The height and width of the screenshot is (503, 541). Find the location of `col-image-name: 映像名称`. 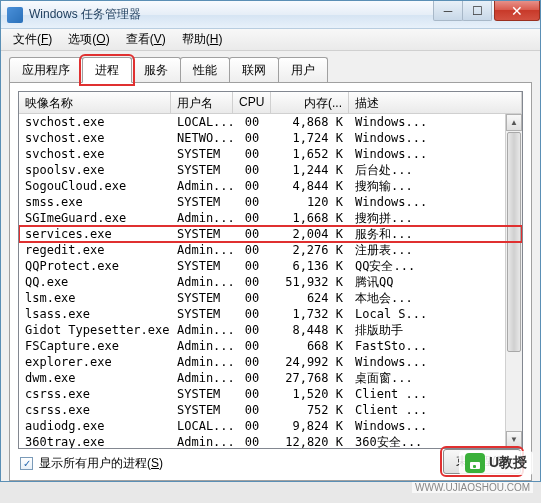

col-image-name: 映像名称 is located at coordinates (95, 102).